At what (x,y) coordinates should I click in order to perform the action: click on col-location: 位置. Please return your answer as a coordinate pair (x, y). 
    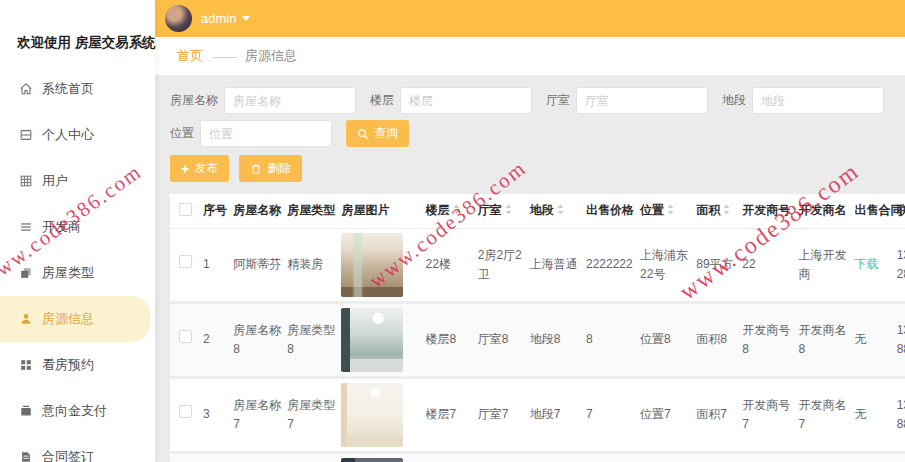
    Looking at the image, I should click on (665, 211).